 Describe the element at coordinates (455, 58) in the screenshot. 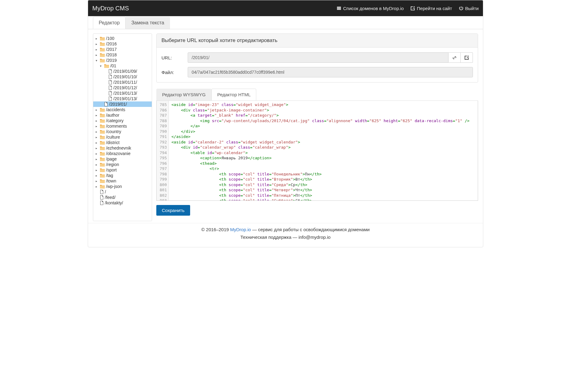

I see `link-icon` at that location.